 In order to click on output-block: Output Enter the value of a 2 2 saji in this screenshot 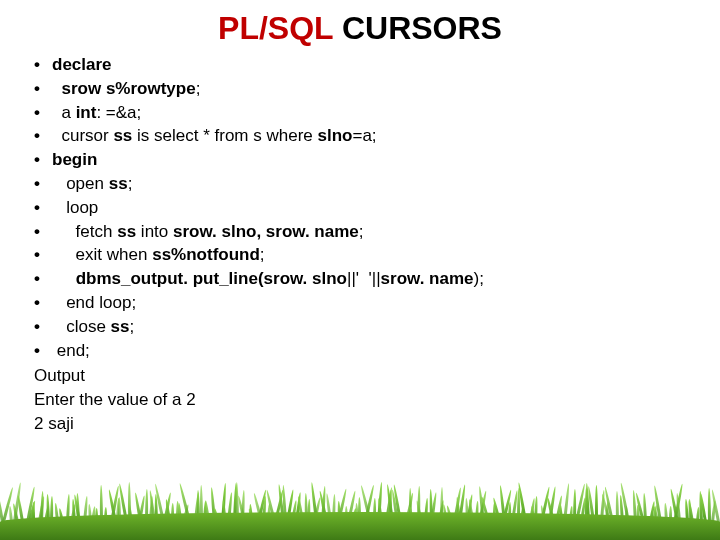, I will do `click(360, 400)`.